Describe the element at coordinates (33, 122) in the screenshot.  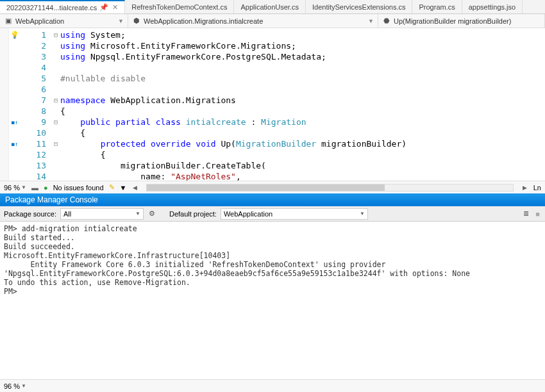
I see `line-number: 9` at that location.